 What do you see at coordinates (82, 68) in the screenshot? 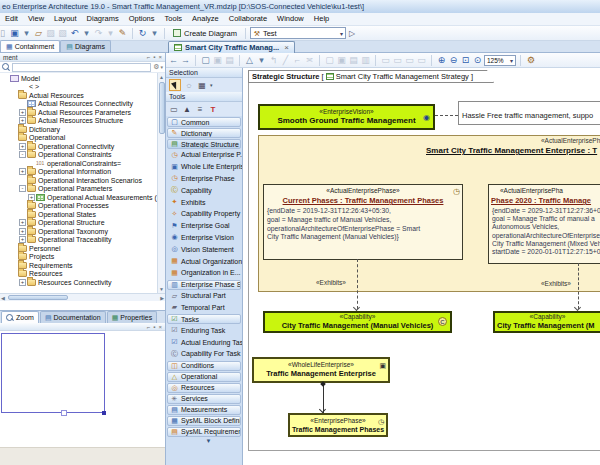
I see `search-input` at bounding box center [82, 68].